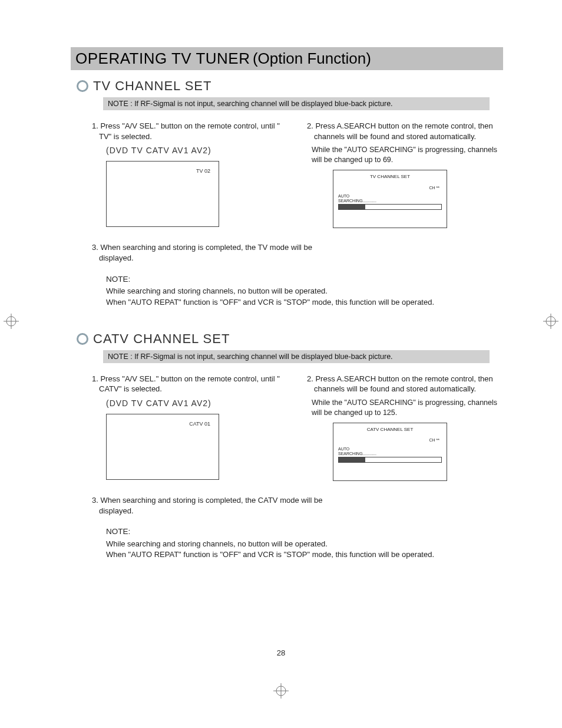  I want to click on page-number: 28, so click(281, 653).